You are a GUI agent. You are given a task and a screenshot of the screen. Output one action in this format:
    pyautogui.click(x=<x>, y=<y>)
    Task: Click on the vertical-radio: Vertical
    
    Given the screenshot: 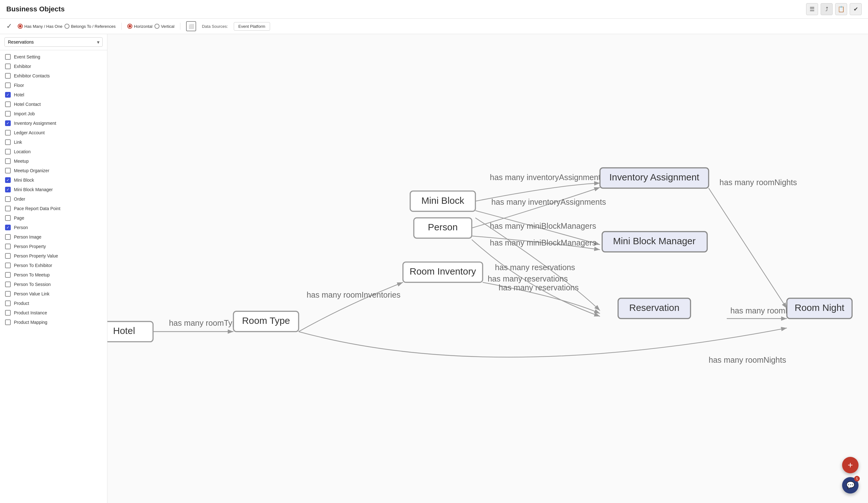 What is the action you would take?
    pyautogui.click(x=165, y=26)
    